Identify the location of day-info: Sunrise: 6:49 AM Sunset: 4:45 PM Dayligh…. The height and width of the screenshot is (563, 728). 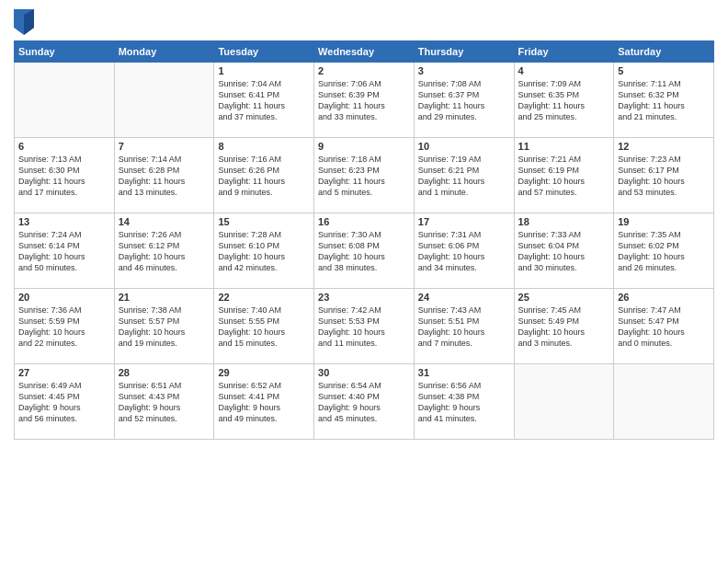
(64, 403).